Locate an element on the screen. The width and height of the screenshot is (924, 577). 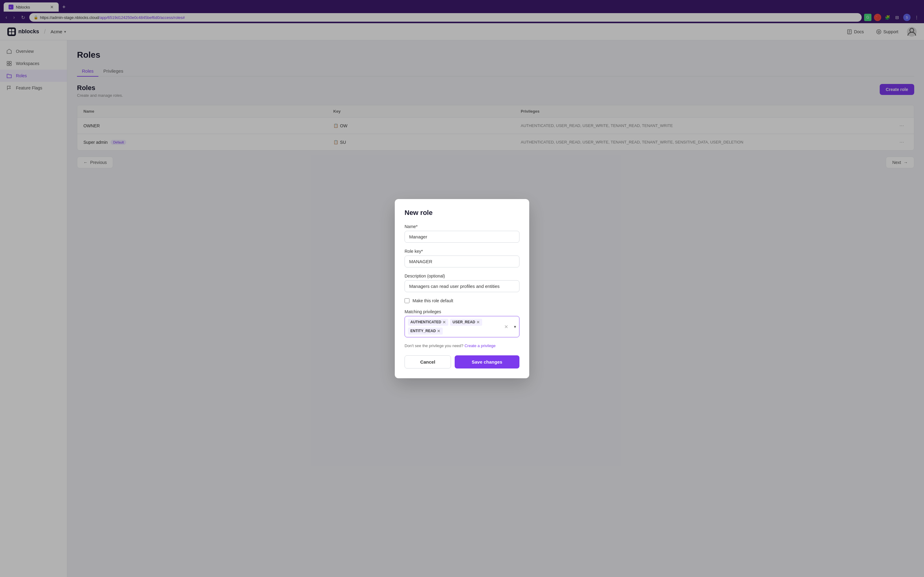
default-checkbox-label: Make this role default is located at coordinates (433, 301).